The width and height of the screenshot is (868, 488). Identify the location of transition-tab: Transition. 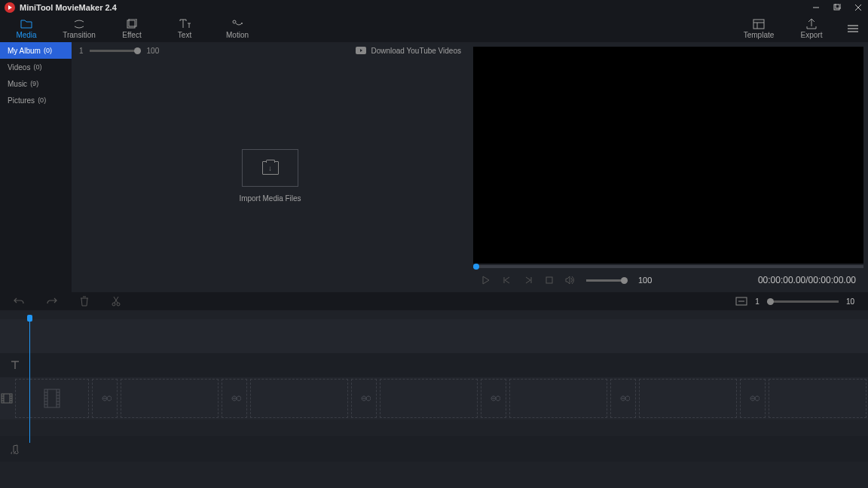
(79, 29).